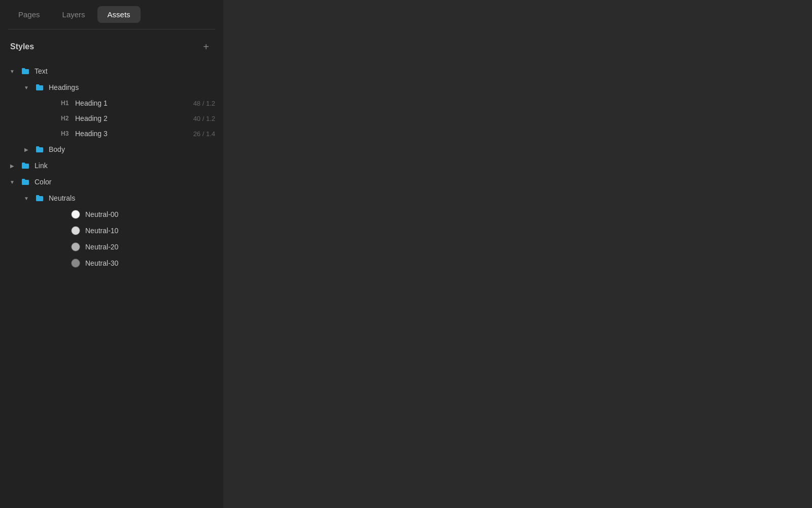  Describe the element at coordinates (62, 198) in the screenshot. I see `neutrals-group-label: Neutrals` at that location.